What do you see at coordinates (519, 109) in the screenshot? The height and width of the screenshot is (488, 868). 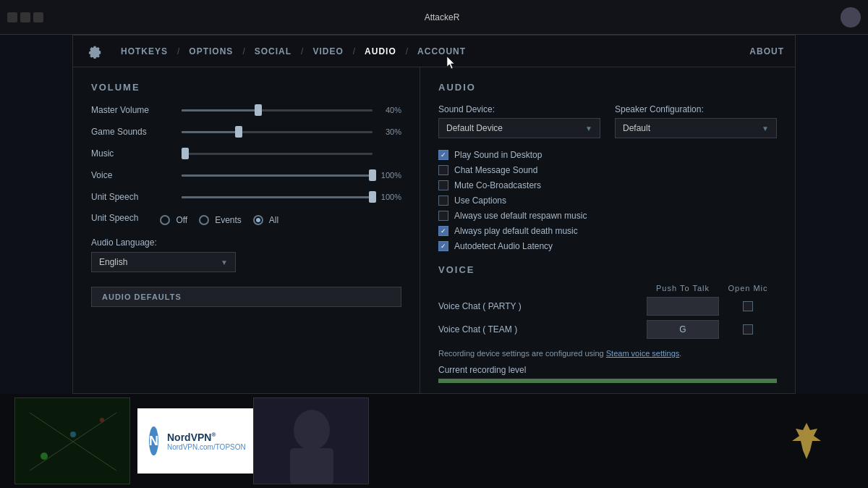 I see `sound-device-label: Sound Device:` at bounding box center [519, 109].